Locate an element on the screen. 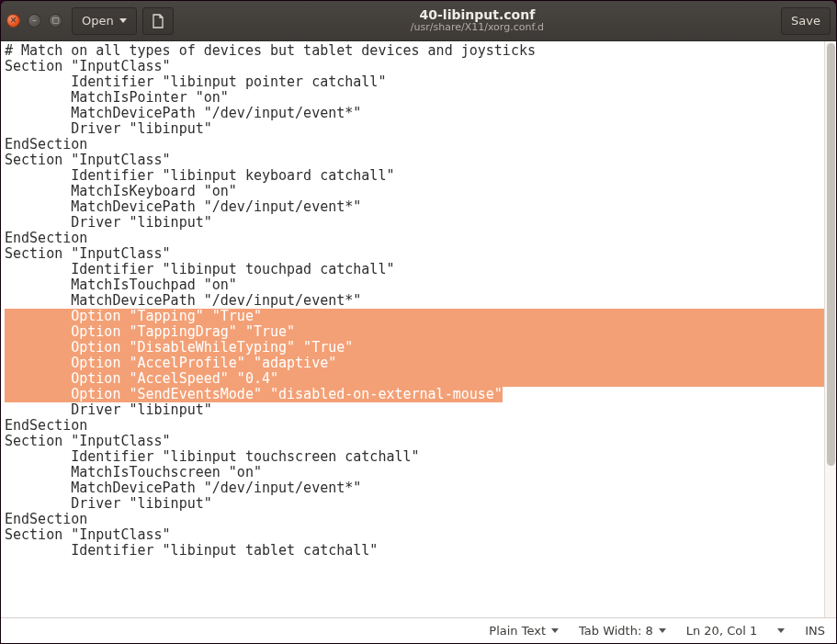  scrollbar-thumb is located at coordinates (831, 254).